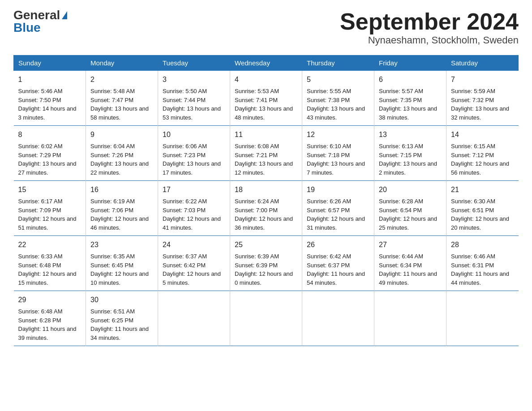 This screenshot has height=411, width=532. I want to click on calendar-cell: 21Sunrise: 6:30 AMSunset: 6:51 PMDayligh…, so click(483, 209).